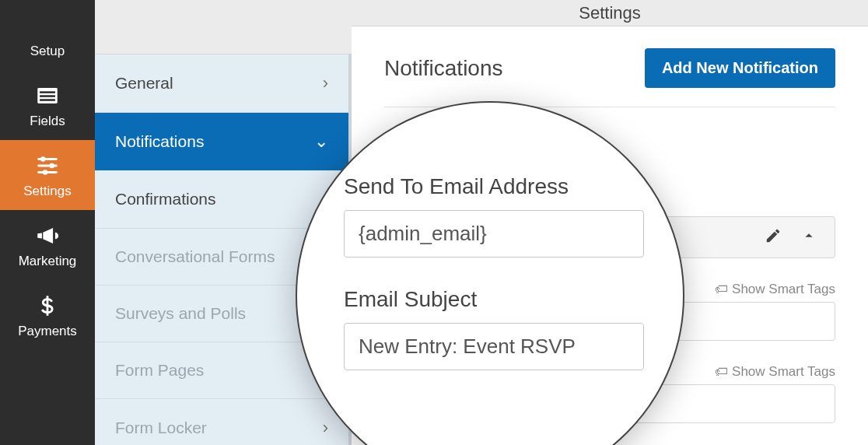 This screenshot has height=445, width=868. What do you see at coordinates (180, 314) in the screenshot?
I see `subnav-label: Surveys and Polls` at bounding box center [180, 314].